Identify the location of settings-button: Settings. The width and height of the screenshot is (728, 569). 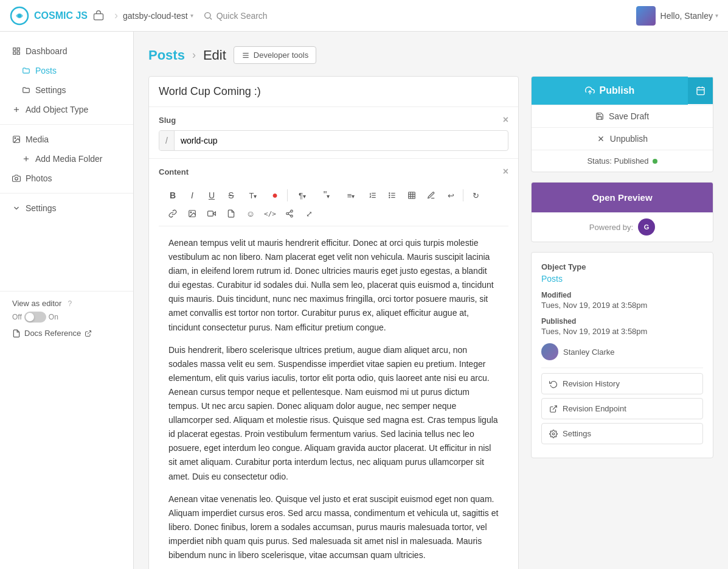
(622, 433).